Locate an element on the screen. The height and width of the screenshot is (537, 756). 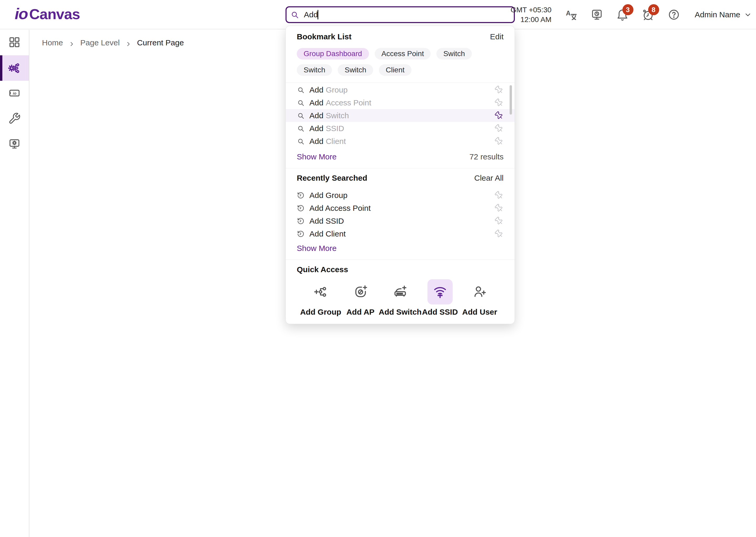
recent-search-row: Add SSID is located at coordinates (400, 221).